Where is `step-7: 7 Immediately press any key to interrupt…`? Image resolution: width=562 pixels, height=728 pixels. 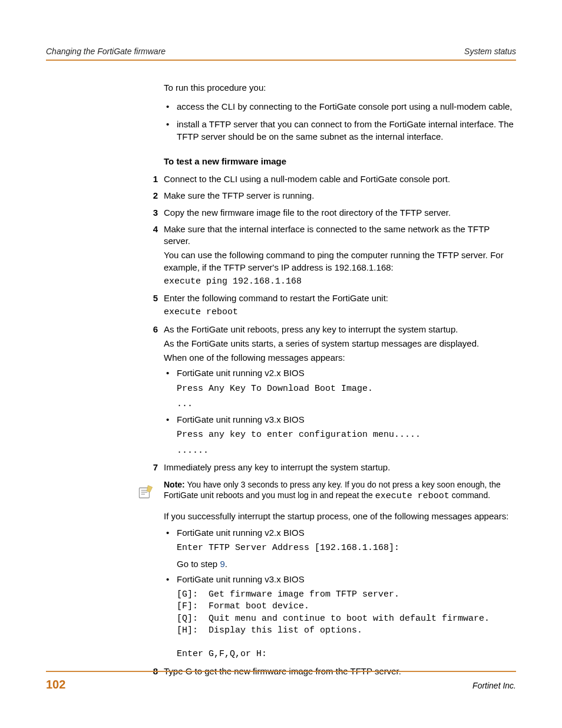
step-7: 7 Immediately press any key to interrupt… is located at coordinates (328, 467).